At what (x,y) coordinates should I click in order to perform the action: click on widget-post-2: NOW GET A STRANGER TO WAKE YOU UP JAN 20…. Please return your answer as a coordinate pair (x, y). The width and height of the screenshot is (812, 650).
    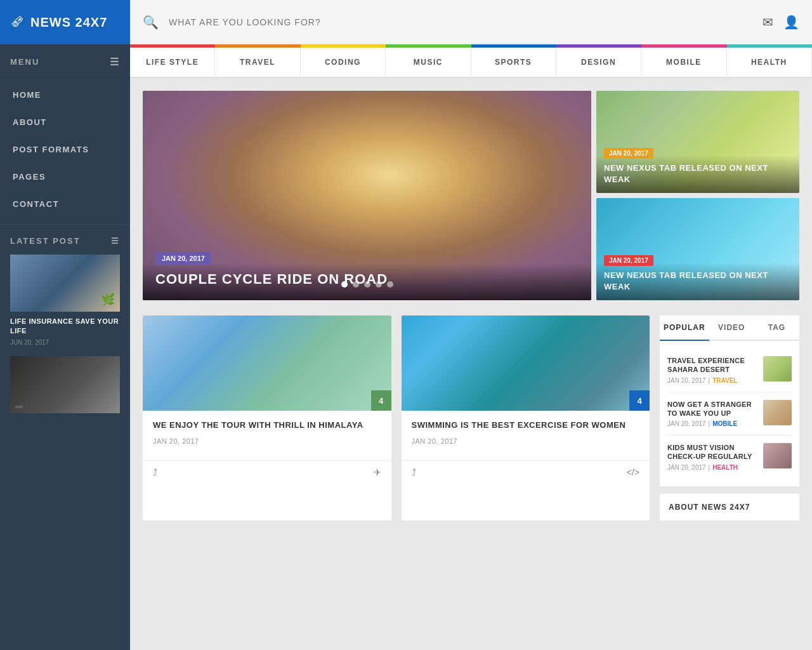
    Looking at the image, I should click on (730, 414).